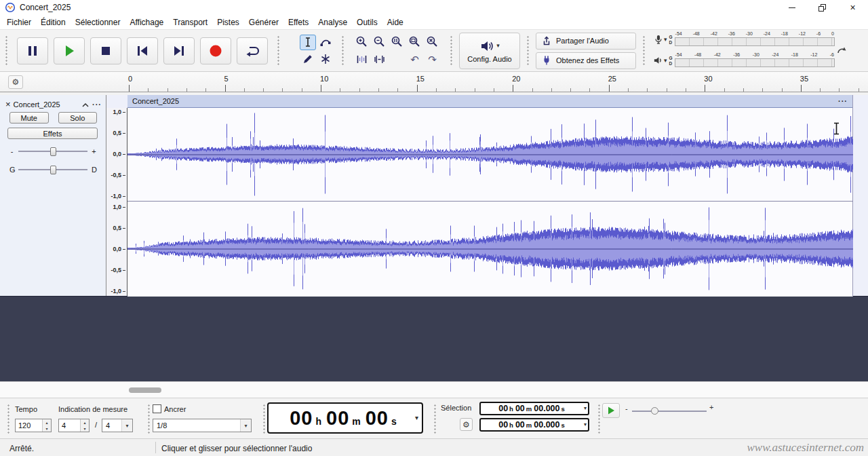 This screenshot has width=868, height=456. What do you see at coordinates (308, 60) in the screenshot?
I see `draw-tool-button` at bounding box center [308, 60].